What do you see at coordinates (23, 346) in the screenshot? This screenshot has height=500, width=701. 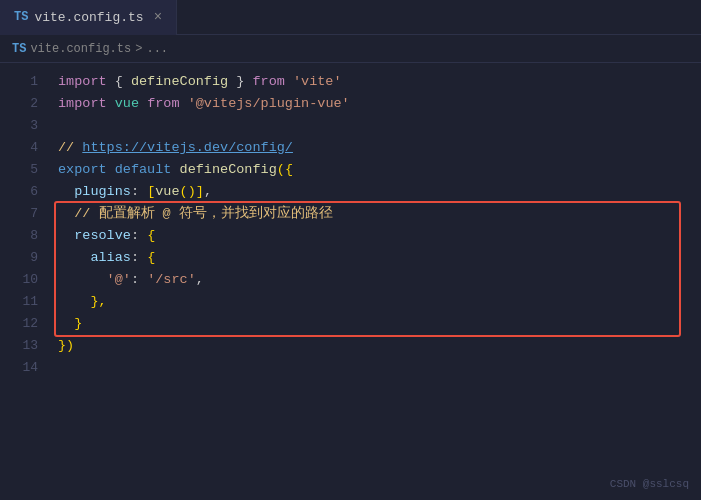 I see `line-number: 13` at bounding box center [23, 346].